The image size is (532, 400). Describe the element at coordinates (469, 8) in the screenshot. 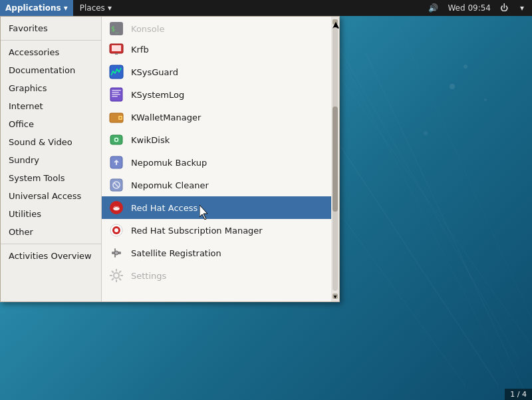

I see `clock: Wed 09:54` at that location.